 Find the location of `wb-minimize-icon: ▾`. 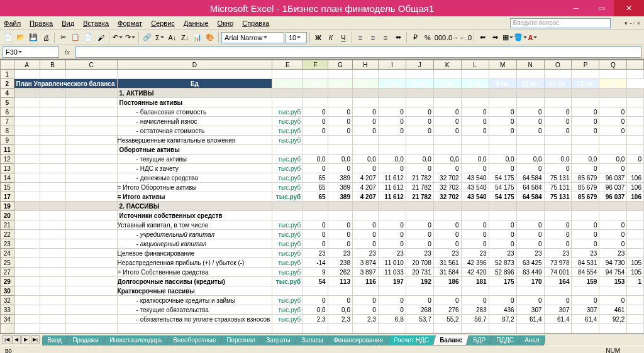

wb-minimize-icon: ▾ is located at coordinates (626, 23).